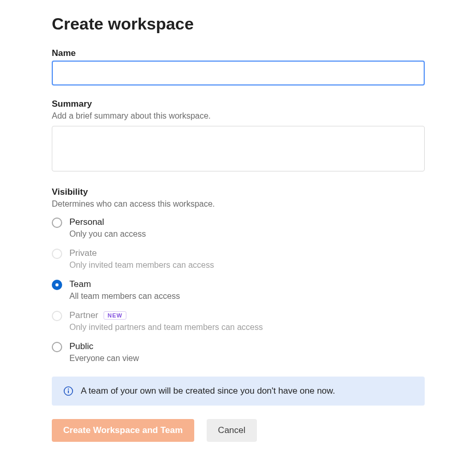  Describe the element at coordinates (247, 259) in the screenshot. I see `radio-body-private: Private Only invited team members can ac…` at that location.